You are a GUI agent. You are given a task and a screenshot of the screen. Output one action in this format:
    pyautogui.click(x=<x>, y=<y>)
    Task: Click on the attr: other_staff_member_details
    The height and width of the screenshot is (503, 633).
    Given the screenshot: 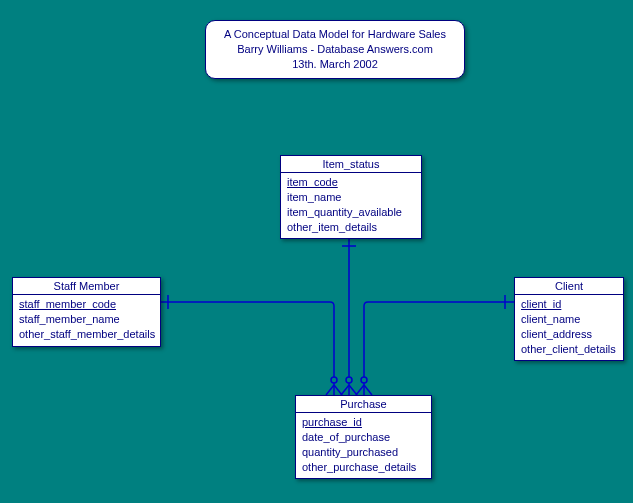 What is the action you would take?
    pyautogui.click(x=86, y=334)
    